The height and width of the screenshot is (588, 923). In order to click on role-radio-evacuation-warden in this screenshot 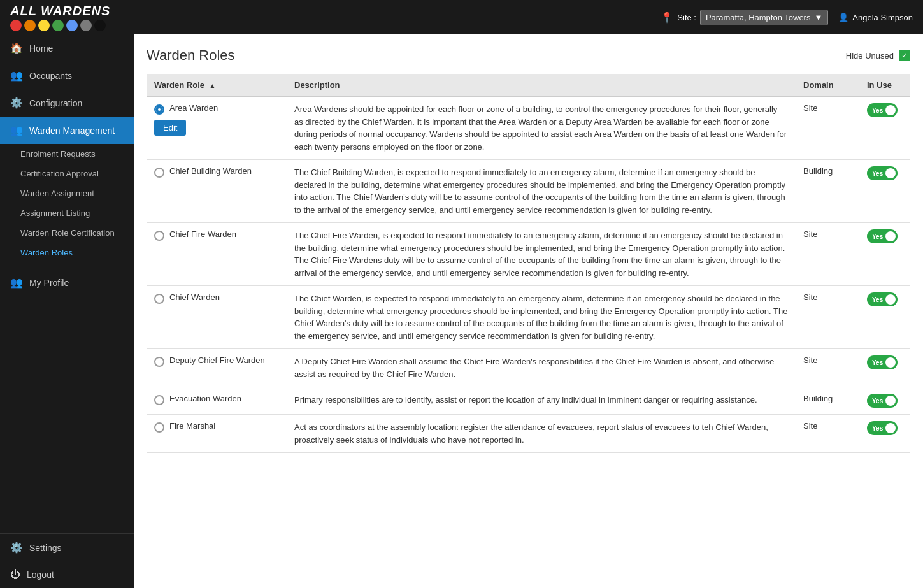, I will do `click(159, 400)`.